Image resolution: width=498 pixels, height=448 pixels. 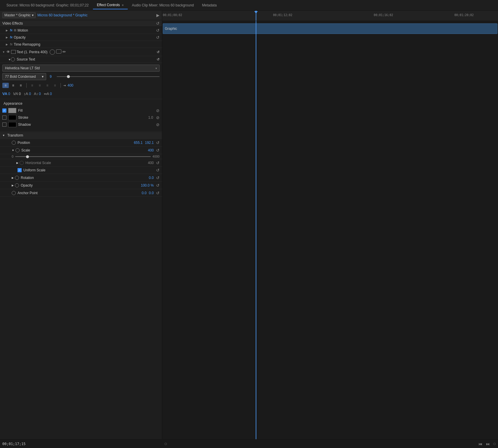 What do you see at coordinates (14, 193) in the screenshot?
I see `anchor-cycle-icon` at bounding box center [14, 193].